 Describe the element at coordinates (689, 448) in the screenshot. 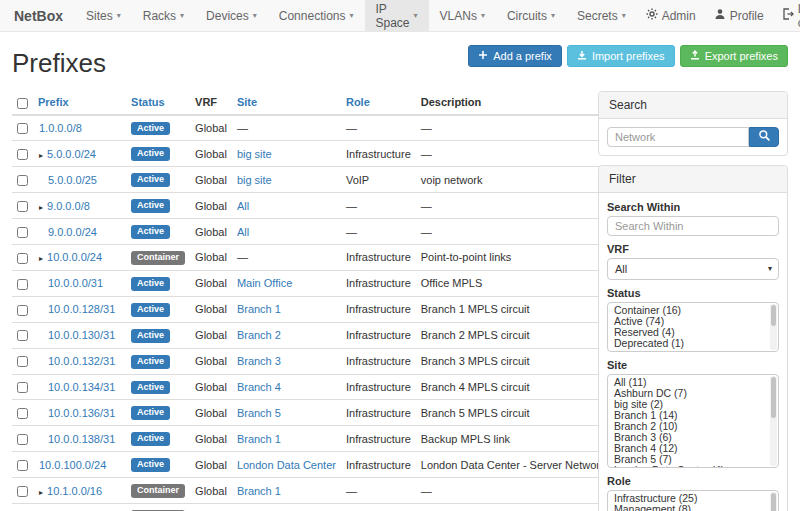

I see `listbox-option: Branch 4 (12)` at that location.